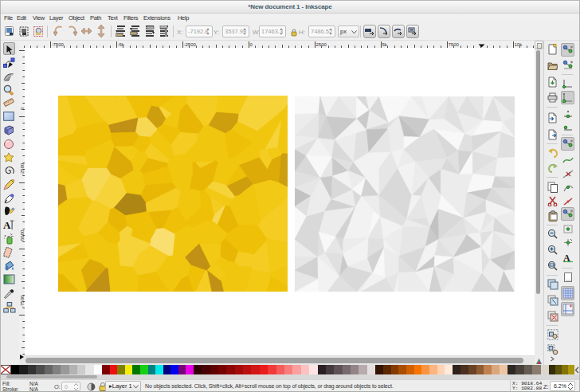 Image resolution: width=580 pixels, height=392 pixels. What do you see at coordinates (22, 236) in the screenshot?
I see `svg-text: -5000` at bounding box center [22, 236].